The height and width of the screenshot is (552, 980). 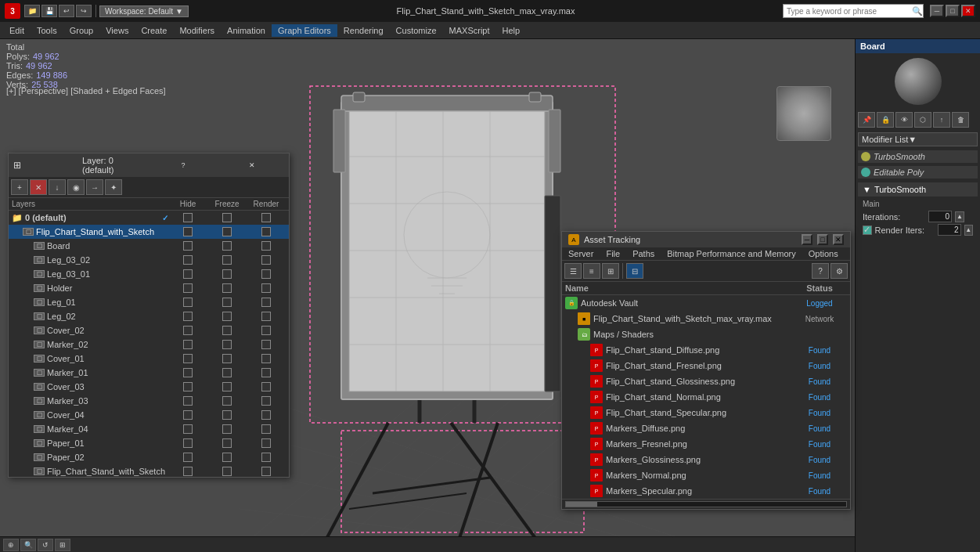 I want to click on layer-row-cover04: ☐Cover_04, so click(x=149, y=415).